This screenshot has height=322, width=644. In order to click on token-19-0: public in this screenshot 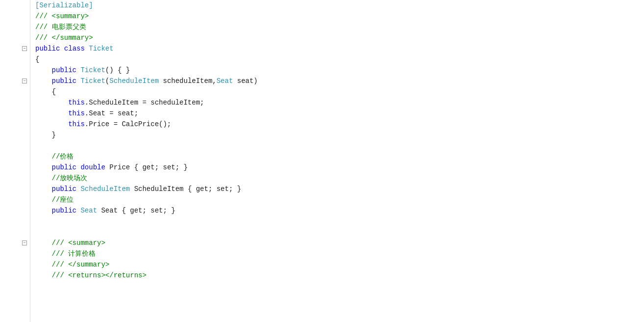, I will do `click(64, 211)`.